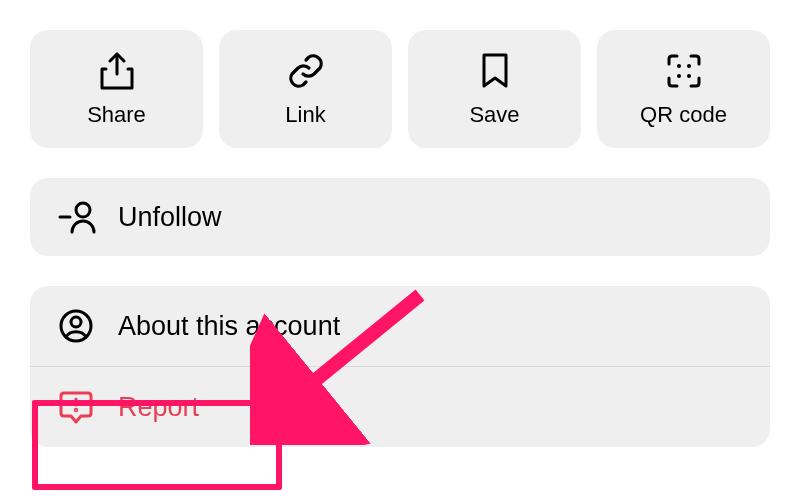 Image resolution: width=800 pixels, height=504 pixels. I want to click on about-account-button: About this account, so click(400, 326).